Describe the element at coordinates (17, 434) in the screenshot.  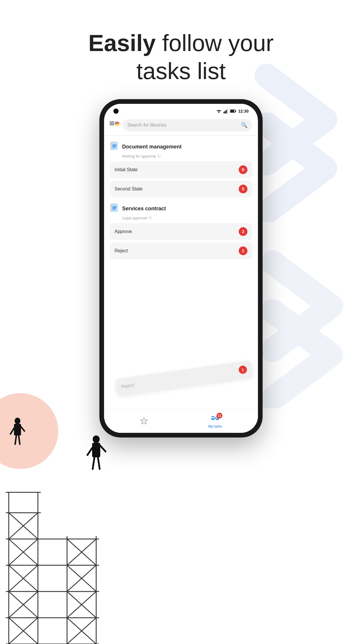
I see `worker-left` at that location.